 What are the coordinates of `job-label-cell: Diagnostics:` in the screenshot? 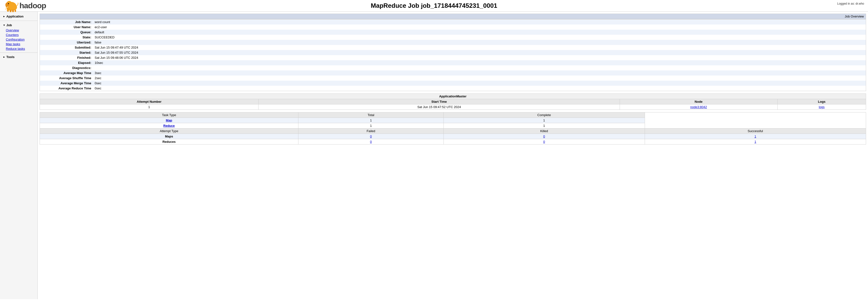 It's located at (67, 68).